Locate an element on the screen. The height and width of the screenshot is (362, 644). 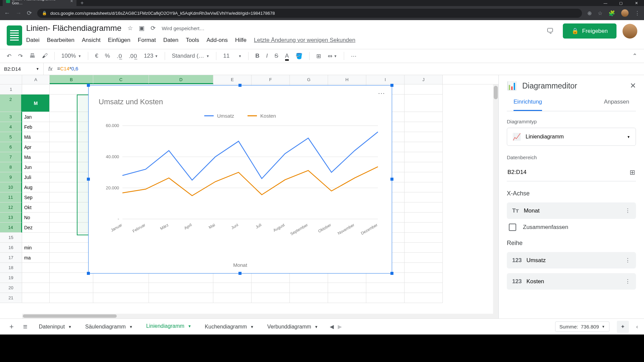
font-select: Standard (…▼ is located at coordinates (191, 56).